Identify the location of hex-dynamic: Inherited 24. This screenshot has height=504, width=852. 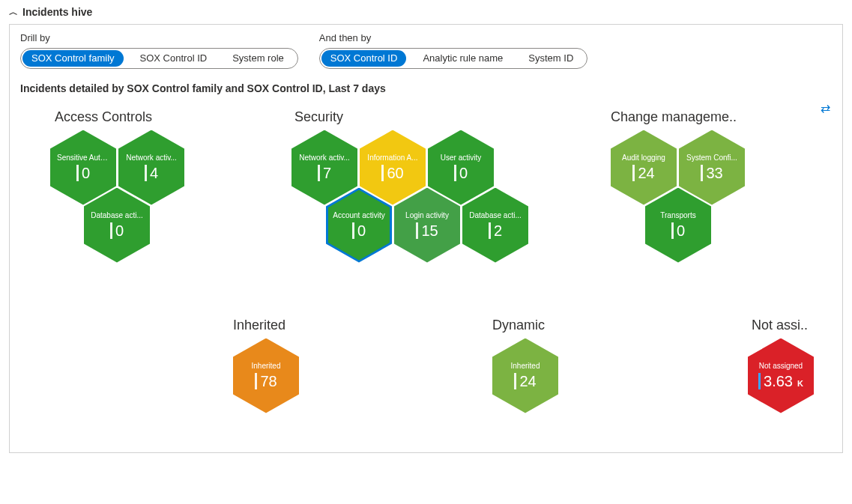
(525, 376).